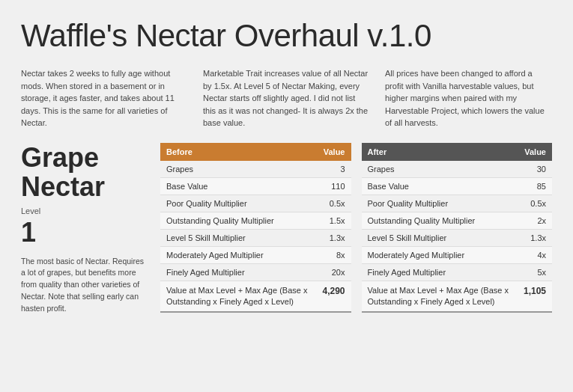 The height and width of the screenshot is (392, 573). I want to click on level-number: 1, so click(85, 233).